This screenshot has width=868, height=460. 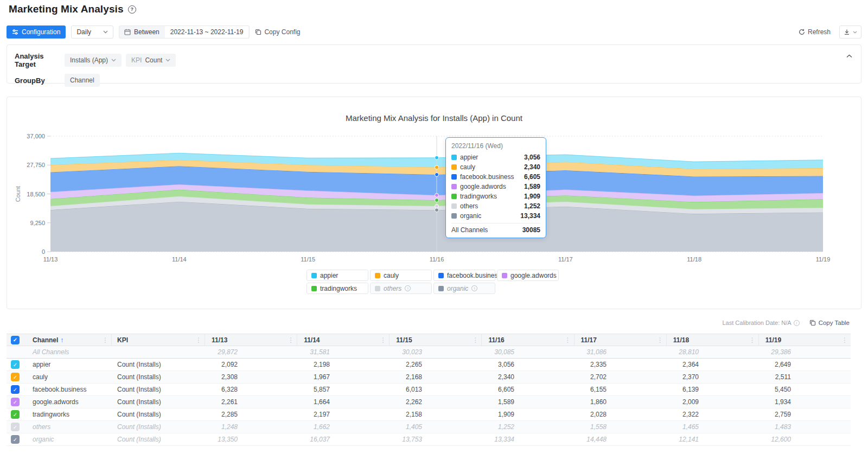 What do you see at coordinates (69, 427) in the screenshot?
I see `channel-name-cell: others` at bounding box center [69, 427].